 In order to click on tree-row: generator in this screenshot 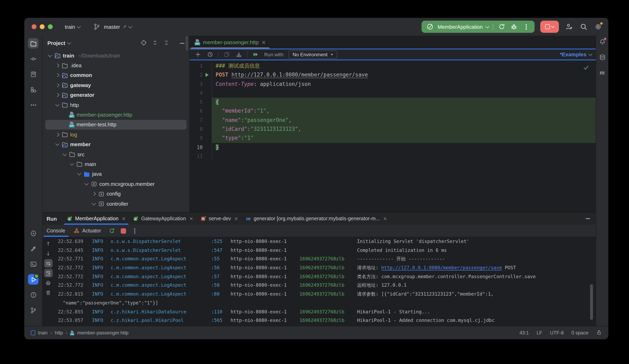, I will do `click(116, 95)`.